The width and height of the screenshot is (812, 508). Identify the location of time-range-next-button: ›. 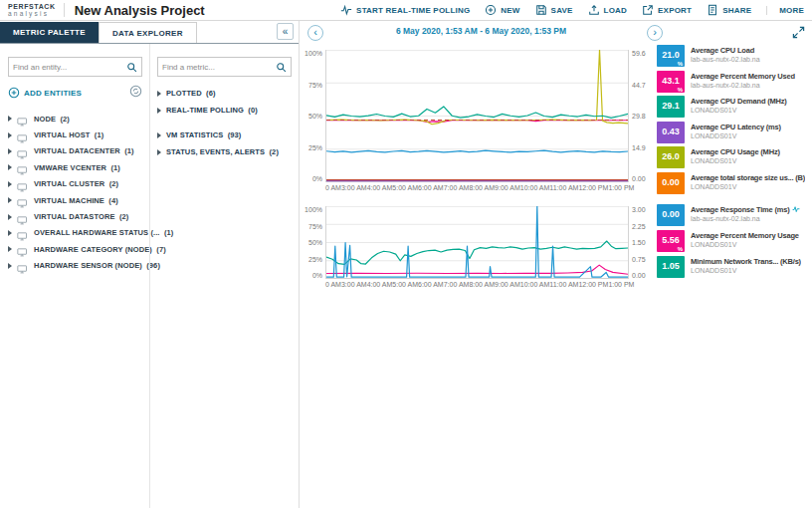
(655, 33).